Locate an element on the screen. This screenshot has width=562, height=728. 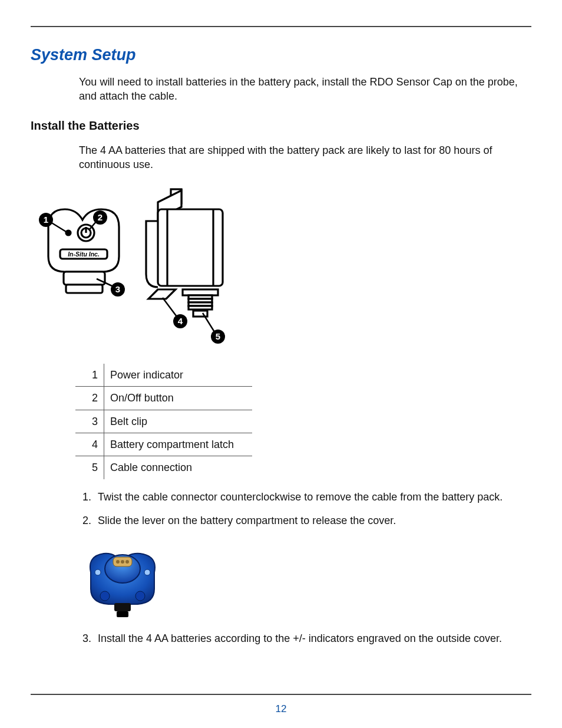
battery-pack-bottom-image is located at coordinates (304, 578).